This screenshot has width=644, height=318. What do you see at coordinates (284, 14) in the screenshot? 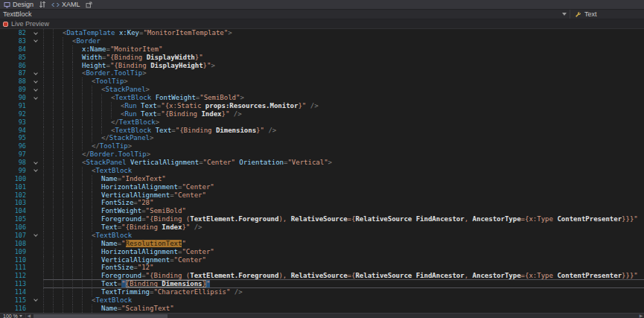
I see `element-combobox: TextBlock` at bounding box center [284, 14].